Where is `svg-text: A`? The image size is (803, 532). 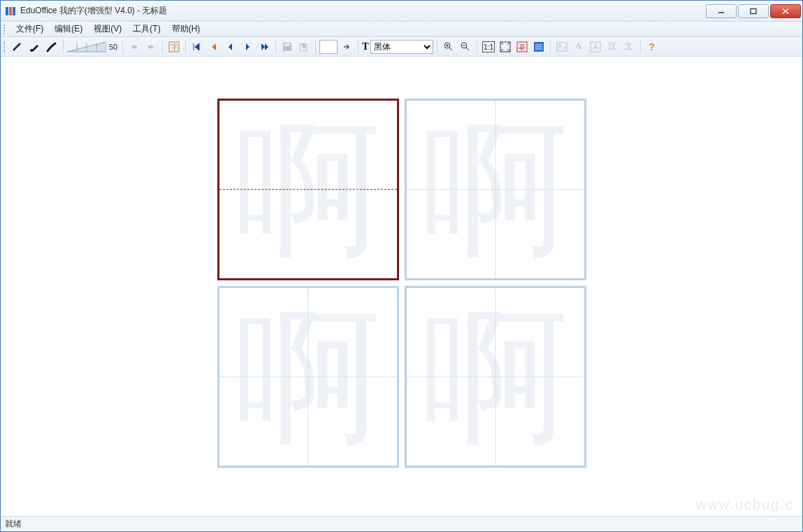
svg-text: A is located at coordinates (595, 48).